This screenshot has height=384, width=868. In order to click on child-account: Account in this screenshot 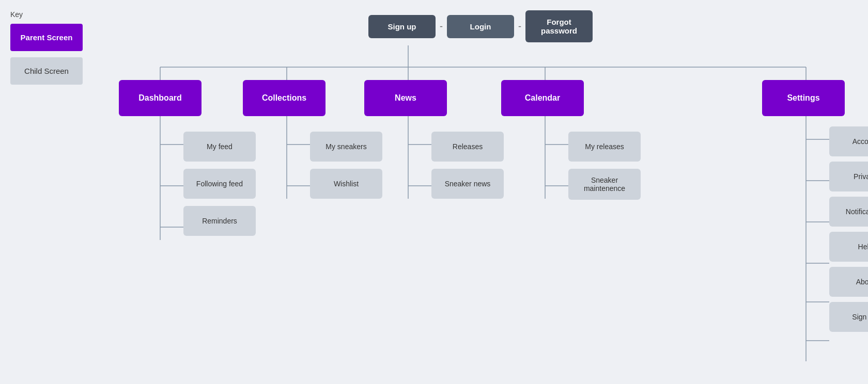, I will do `click(848, 141)`.